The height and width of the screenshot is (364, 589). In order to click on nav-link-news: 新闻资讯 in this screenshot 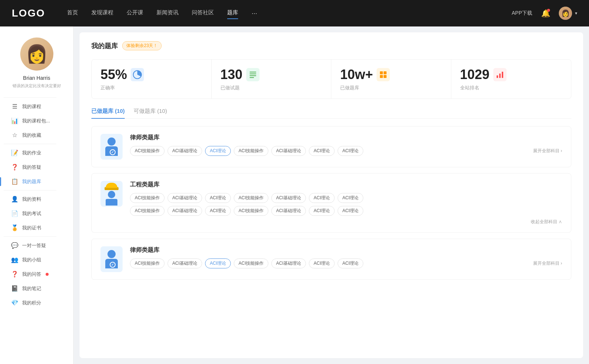, I will do `click(167, 13)`.